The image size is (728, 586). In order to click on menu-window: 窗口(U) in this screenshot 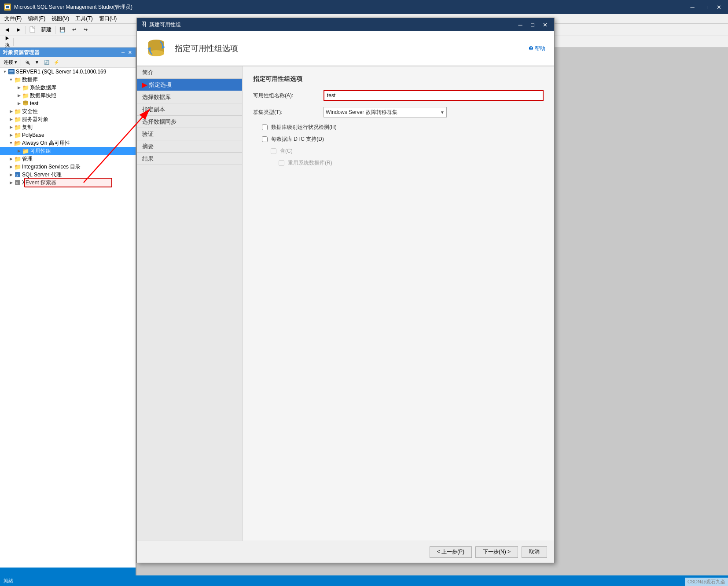, I will do `click(108, 18)`.